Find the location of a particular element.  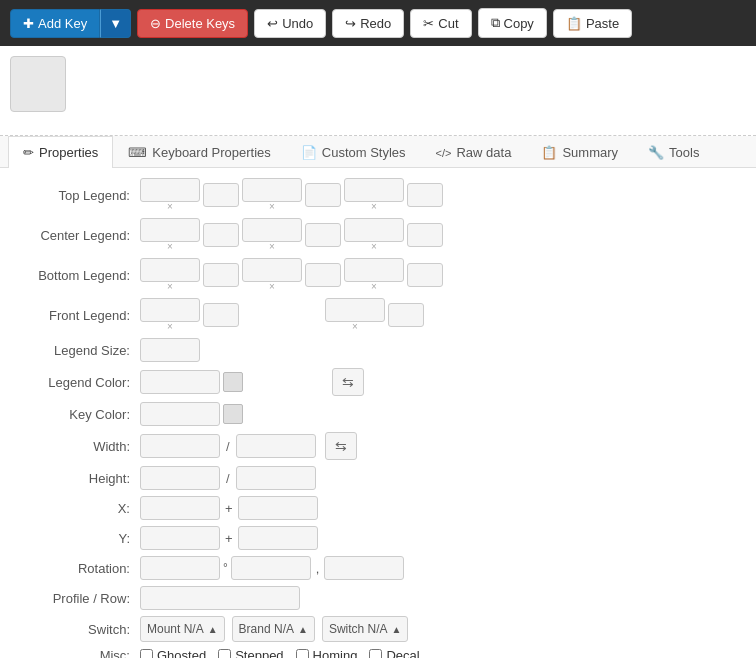

keyboard-icon: ⌨ is located at coordinates (138, 152).